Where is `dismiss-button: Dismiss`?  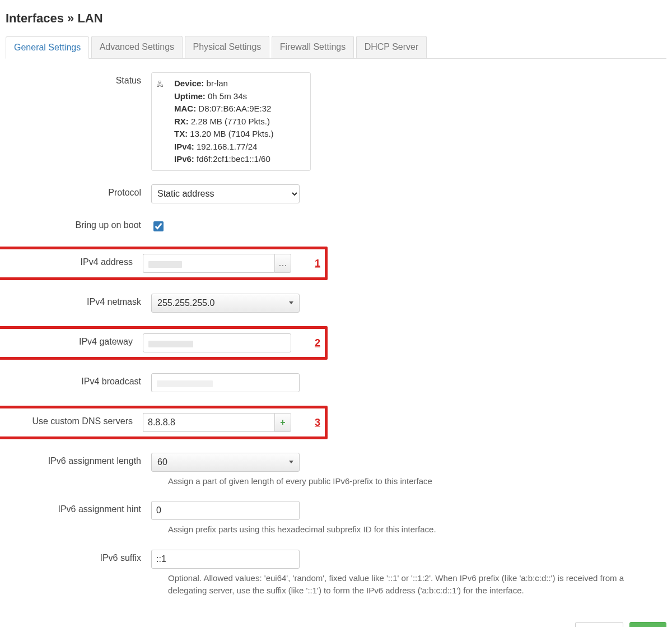 dismiss-button: Dismiss is located at coordinates (599, 625).